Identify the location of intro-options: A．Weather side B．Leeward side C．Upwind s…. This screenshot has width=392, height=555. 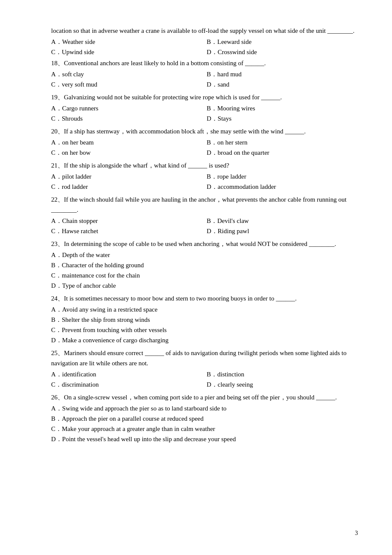
(205, 47).